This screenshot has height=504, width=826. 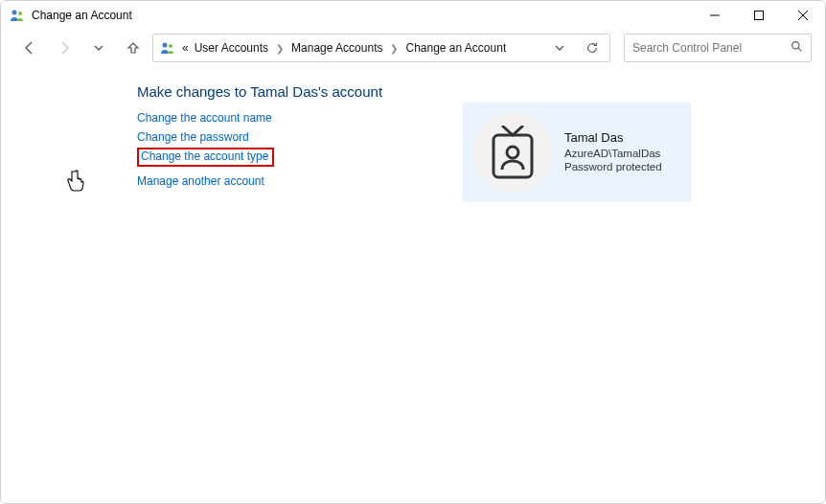 What do you see at coordinates (471, 92) in the screenshot?
I see `page-title: Make changes to Tamal Das's account` at bounding box center [471, 92].